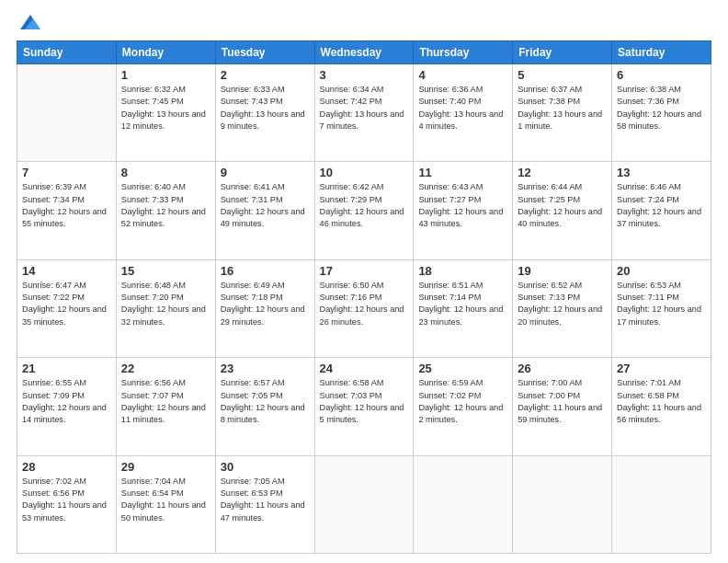 The width and height of the screenshot is (728, 563). What do you see at coordinates (563, 173) in the screenshot?
I see `day-number: 12` at bounding box center [563, 173].